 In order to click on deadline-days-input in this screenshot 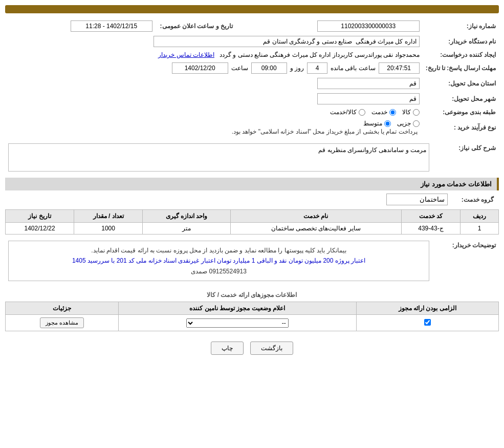, I will do `click(317, 68)`.